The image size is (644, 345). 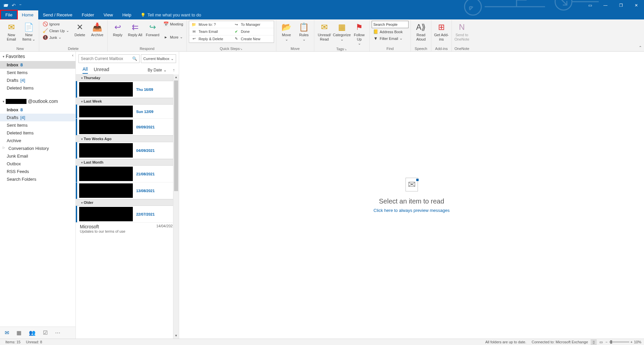 I want to click on zoom-out-icon: −, so click(x=606, y=342).